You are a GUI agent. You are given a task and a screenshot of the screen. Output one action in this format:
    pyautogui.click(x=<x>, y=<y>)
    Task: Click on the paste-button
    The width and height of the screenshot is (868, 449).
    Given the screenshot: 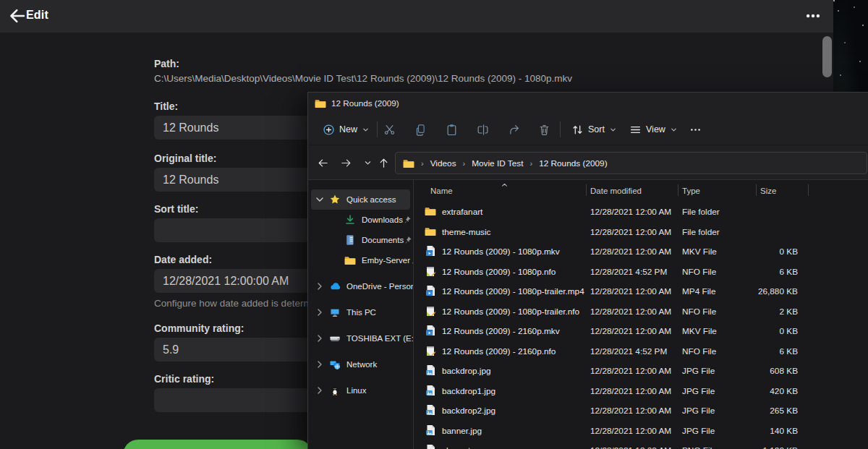 What is the action you would take?
    pyautogui.click(x=451, y=129)
    